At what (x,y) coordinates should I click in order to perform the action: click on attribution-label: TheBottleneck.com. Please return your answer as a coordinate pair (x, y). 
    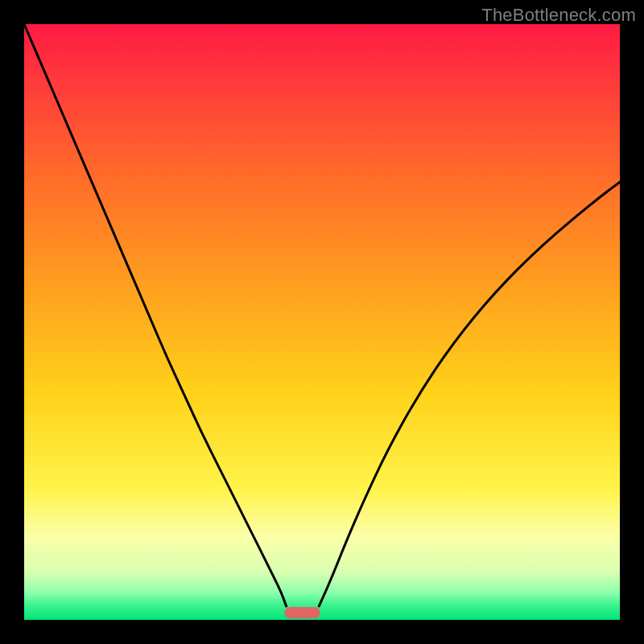
    Looking at the image, I should click on (559, 15).